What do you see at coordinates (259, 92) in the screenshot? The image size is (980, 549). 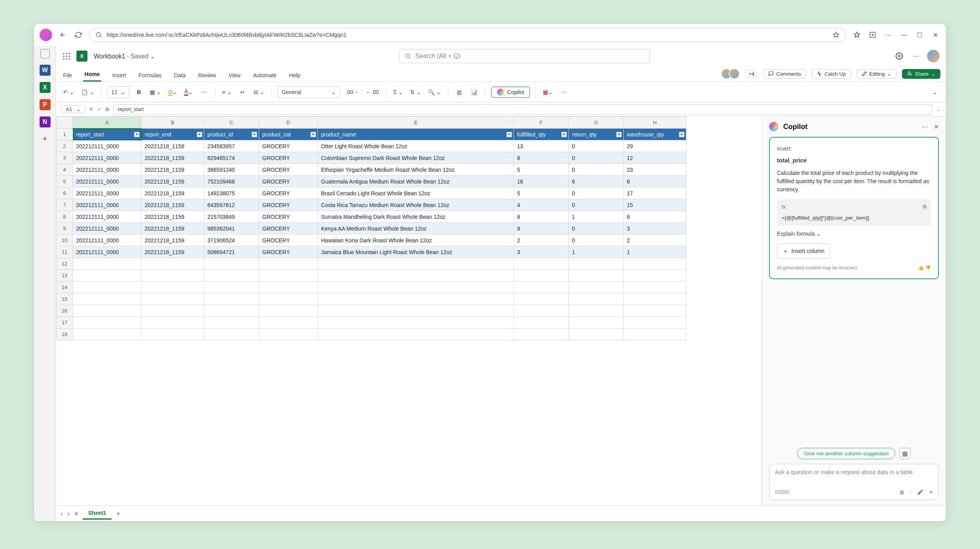 I see `merge-button: ⊟ ⌄` at bounding box center [259, 92].